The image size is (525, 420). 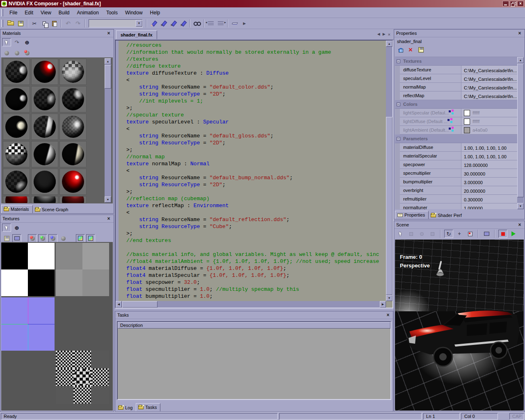 I want to click on code-line: //float4 materialAmbient = {1.0f, 1.0f, …, so click(x=256, y=262).